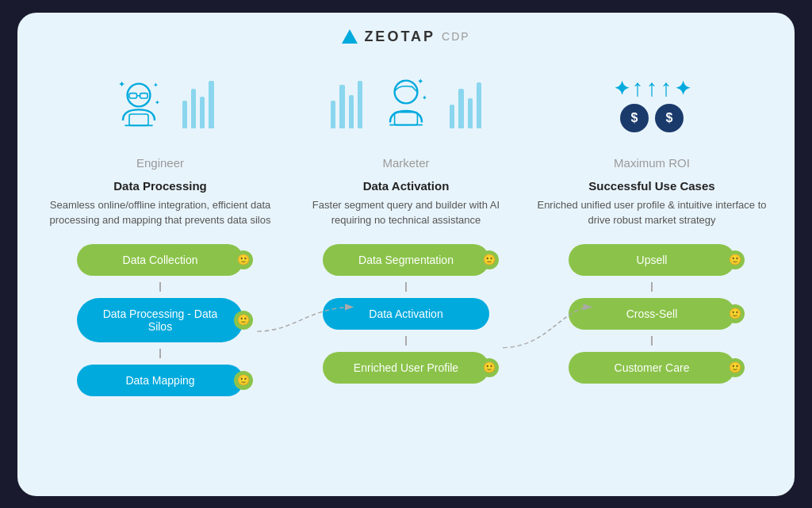 The height and width of the screenshot is (508, 812). What do you see at coordinates (160, 260) in the screenshot?
I see `node-data-collection: Data Collection 🙂` at bounding box center [160, 260].